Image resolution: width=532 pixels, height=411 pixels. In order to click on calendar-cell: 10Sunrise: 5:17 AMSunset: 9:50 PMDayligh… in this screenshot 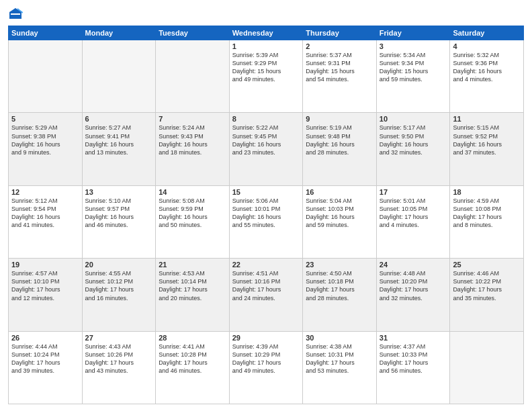, I will do `click(413, 149)`.